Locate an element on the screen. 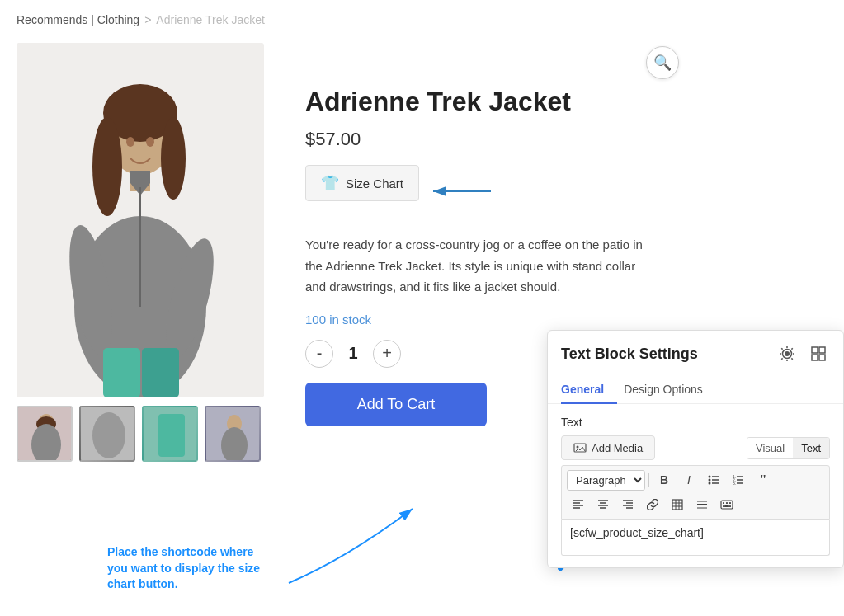  text-tab: Text is located at coordinates (811, 449).